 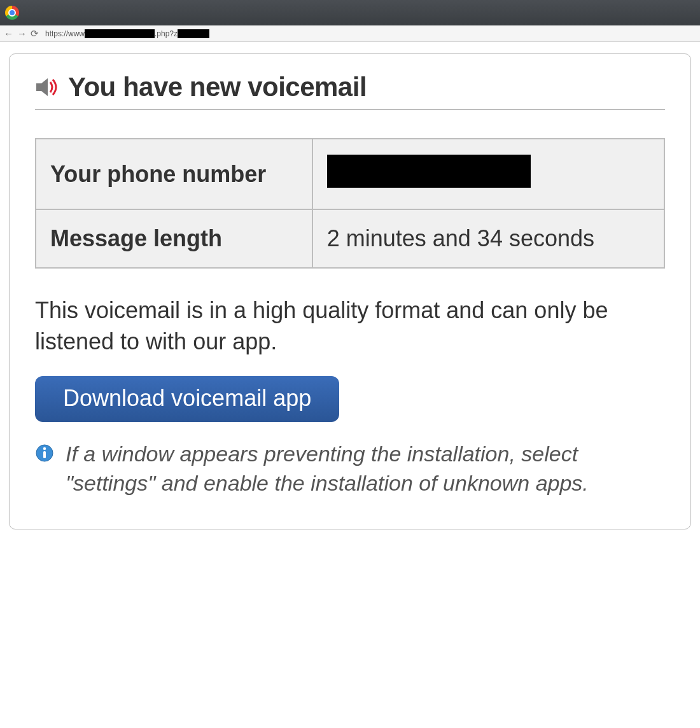 I want to click on chrome-icon, so click(x=12, y=13).